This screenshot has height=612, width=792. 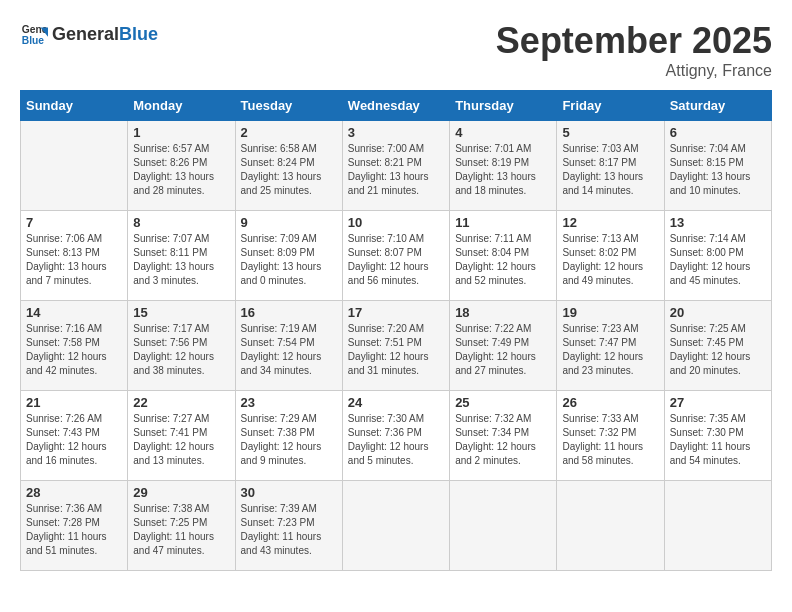 I want to click on week-row-3: 14Sunrise: 7:16 AM Sunset: 7:58 PM Dayli…, so click(x=396, y=346).